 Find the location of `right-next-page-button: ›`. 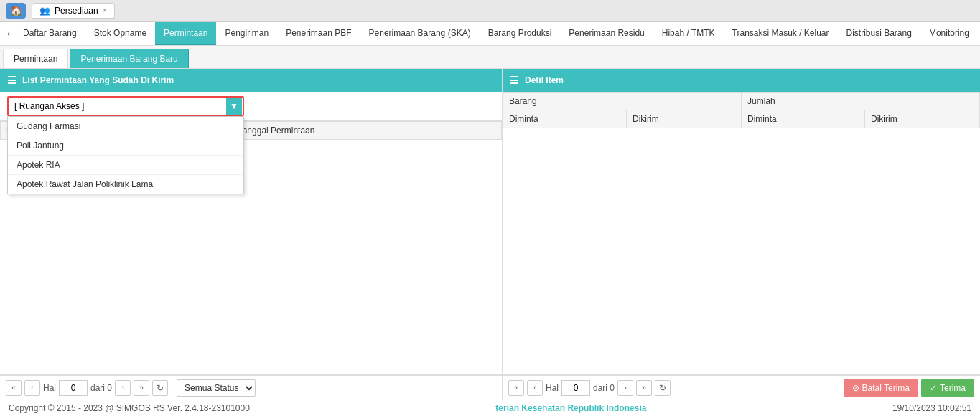

right-next-page-button: › is located at coordinates (625, 388).